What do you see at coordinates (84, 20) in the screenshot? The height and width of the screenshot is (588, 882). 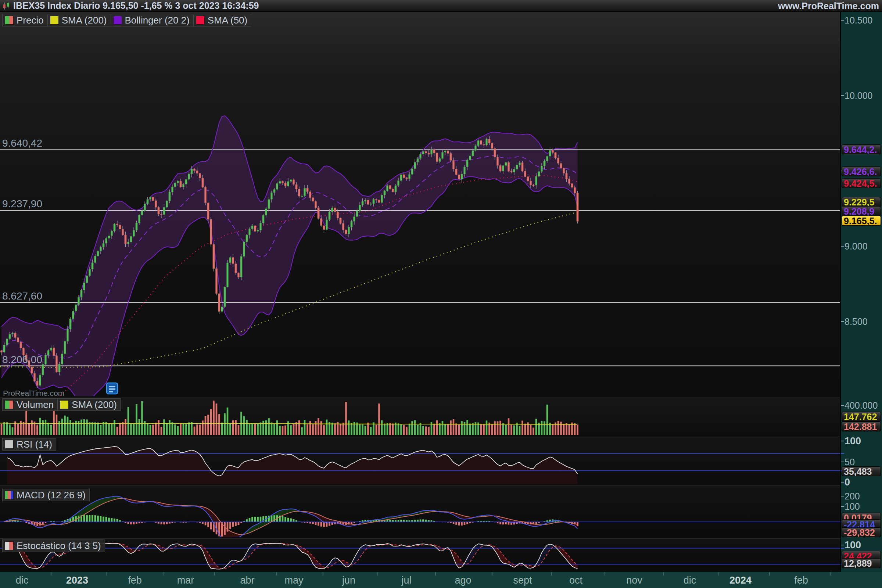 I see `legend-label: SMA (200)` at bounding box center [84, 20].